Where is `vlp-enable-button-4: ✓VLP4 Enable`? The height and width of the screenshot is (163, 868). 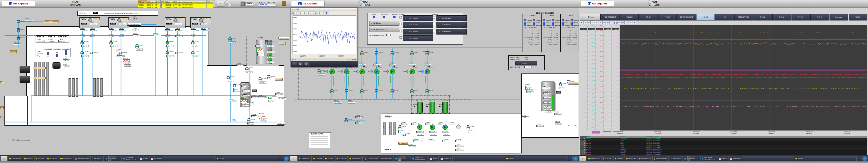
vlp-enable-button-4: ✓VLP4 Enable is located at coordinates (418, 38).